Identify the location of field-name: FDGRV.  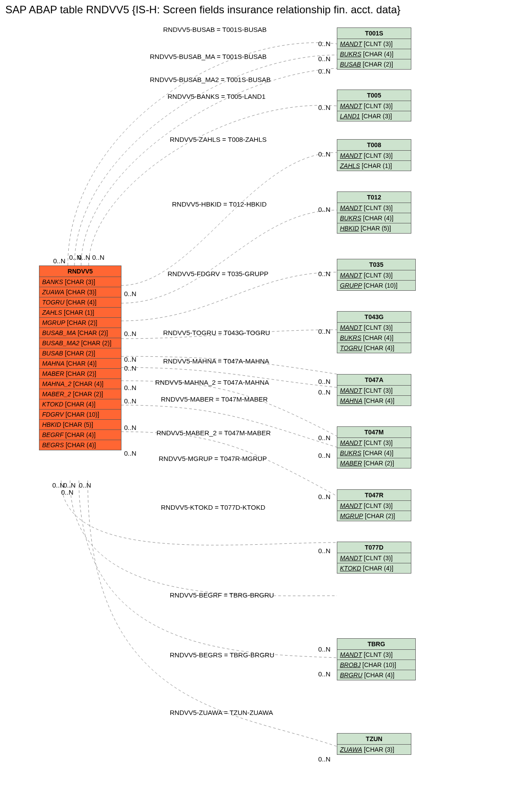
(53, 414).